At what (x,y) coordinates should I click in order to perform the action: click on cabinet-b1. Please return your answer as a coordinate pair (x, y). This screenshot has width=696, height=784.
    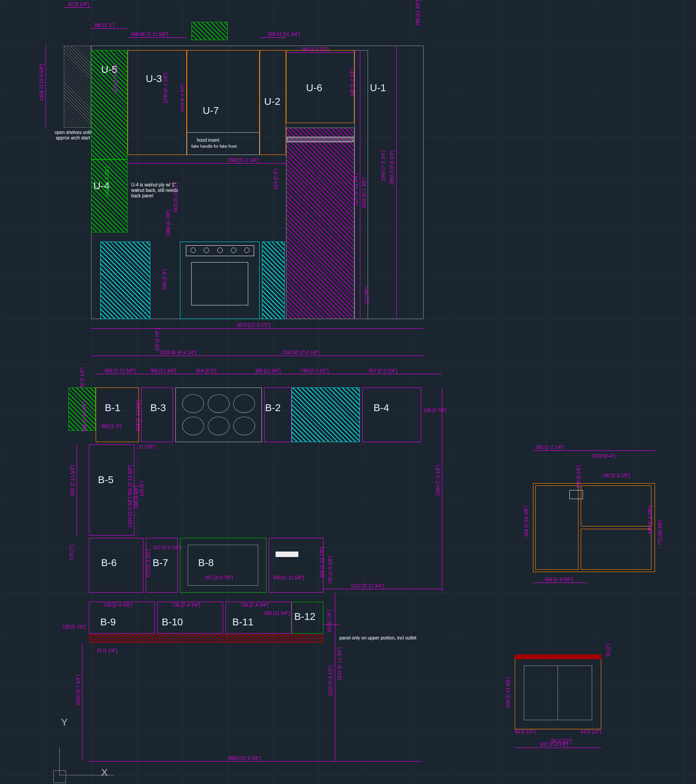
    Looking at the image, I should click on (118, 415).